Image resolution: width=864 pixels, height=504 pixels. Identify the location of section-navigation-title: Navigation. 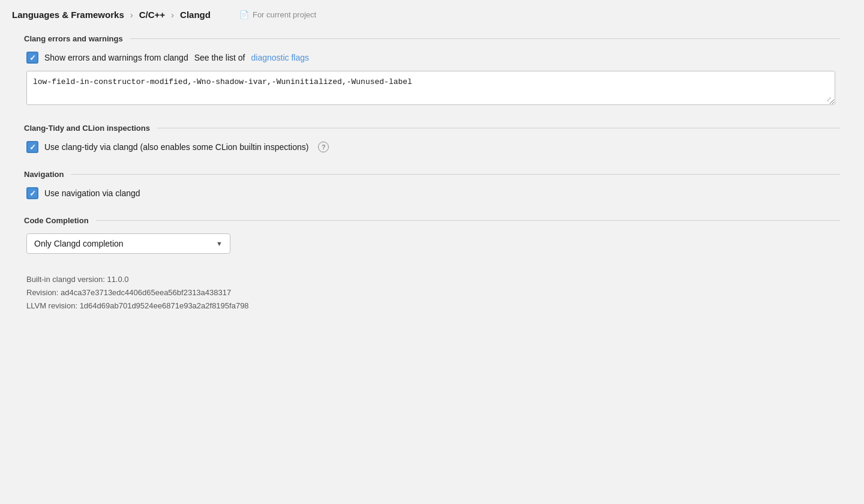
(44, 174).